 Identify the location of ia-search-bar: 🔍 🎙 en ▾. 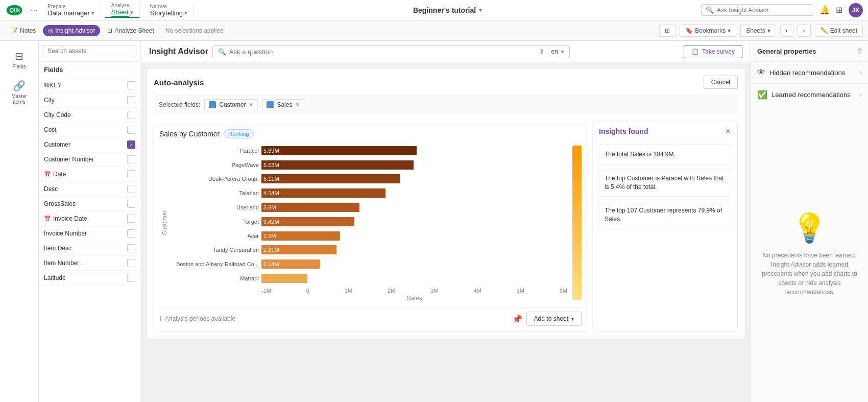
(391, 52).